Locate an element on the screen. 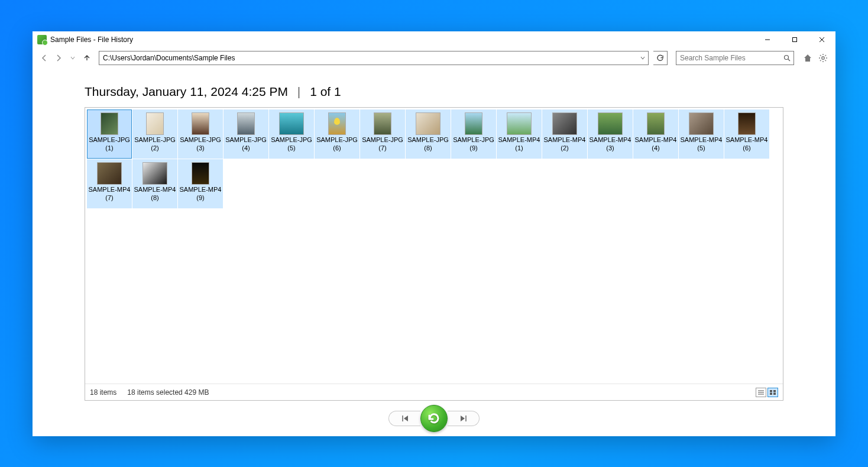 The image size is (868, 467). file-item: SAMPLE-JPG (8) is located at coordinates (428, 134).